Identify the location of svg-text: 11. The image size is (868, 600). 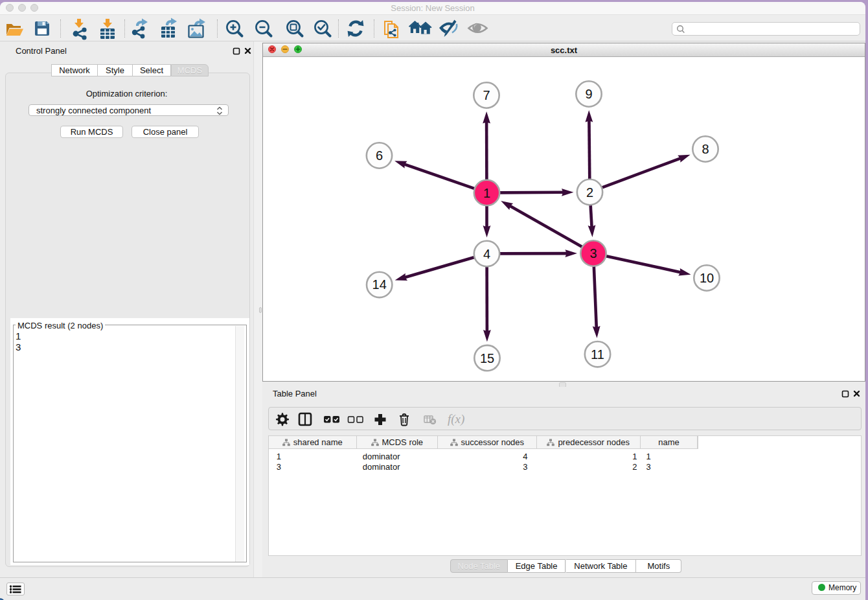
(597, 354).